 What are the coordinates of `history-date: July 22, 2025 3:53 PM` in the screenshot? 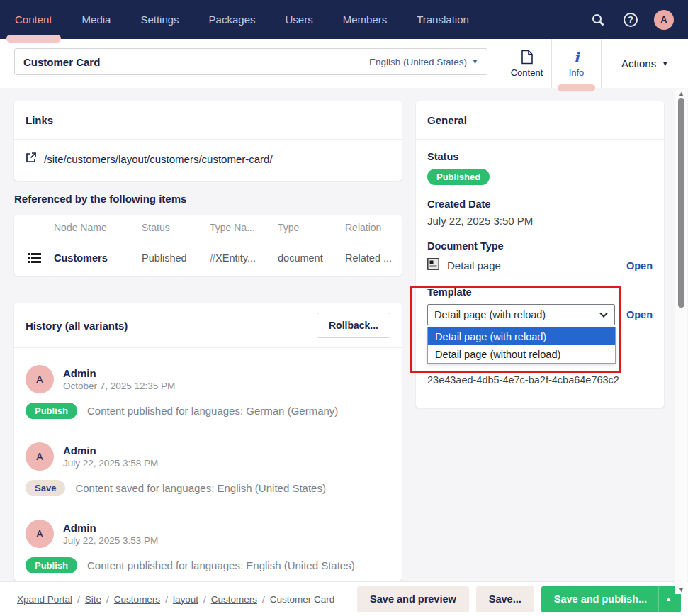 It's located at (111, 540).